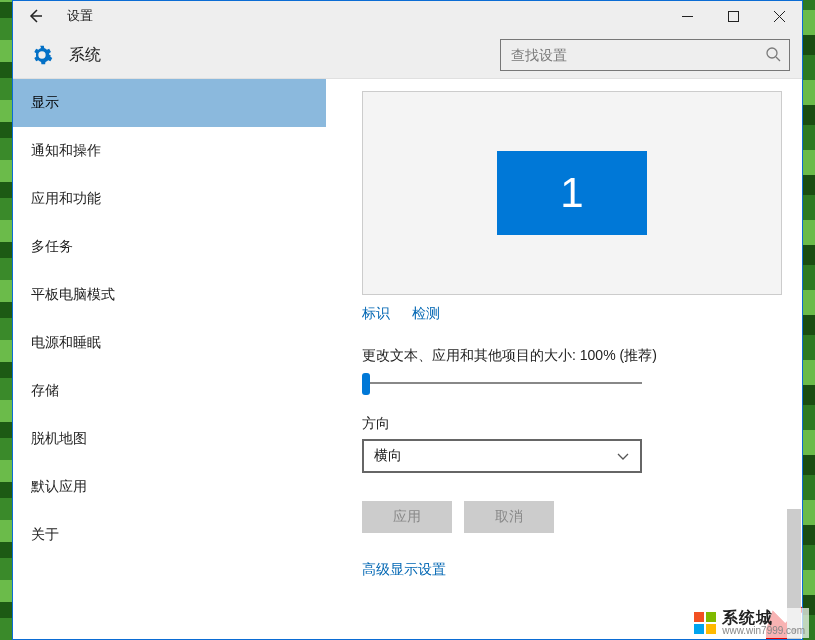 This screenshot has height=640, width=815. What do you see at coordinates (170, 151) in the screenshot?
I see `sidebar-item-notifications: 通知和操作` at bounding box center [170, 151].